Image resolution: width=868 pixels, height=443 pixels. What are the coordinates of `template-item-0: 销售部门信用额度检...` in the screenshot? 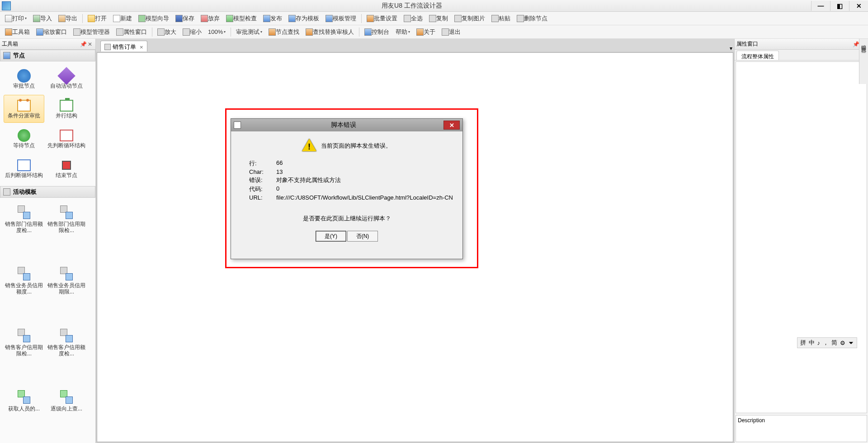 It's located at (24, 231).